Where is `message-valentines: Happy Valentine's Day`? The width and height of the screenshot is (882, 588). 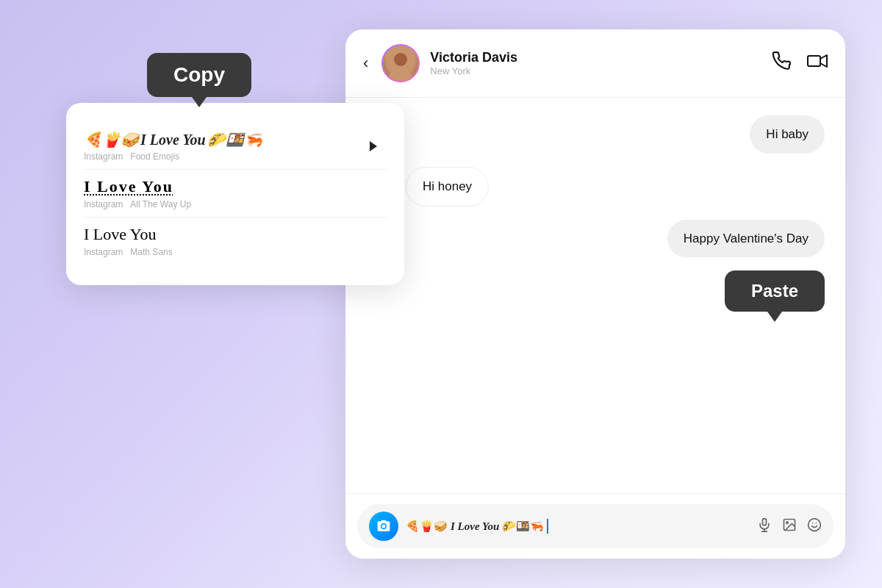 message-valentines: Happy Valentine's Day is located at coordinates (746, 239).